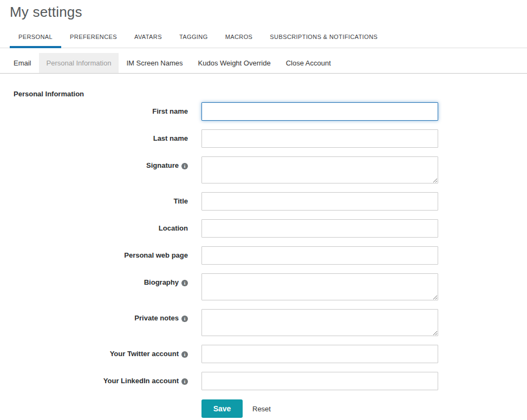 The image size is (527, 420). What do you see at coordinates (320, 111) in the screenshot?
I see `first-name-input` at bounding box center [320, 111].